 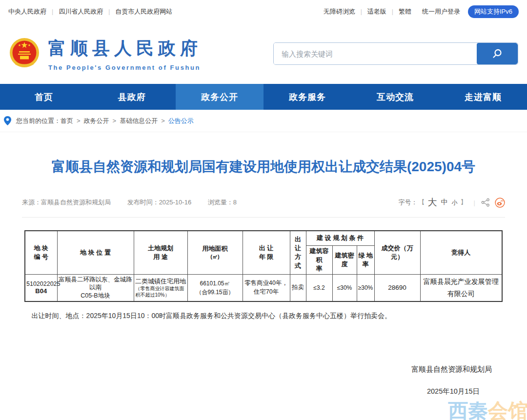 What do you see at coordinates (264, 288) in the screenshot?
I see `table-row: 5102022025 B04 富顺县二环路以东、金城路以南 C05-B地块 二类…` at bounding box center [264, 288].